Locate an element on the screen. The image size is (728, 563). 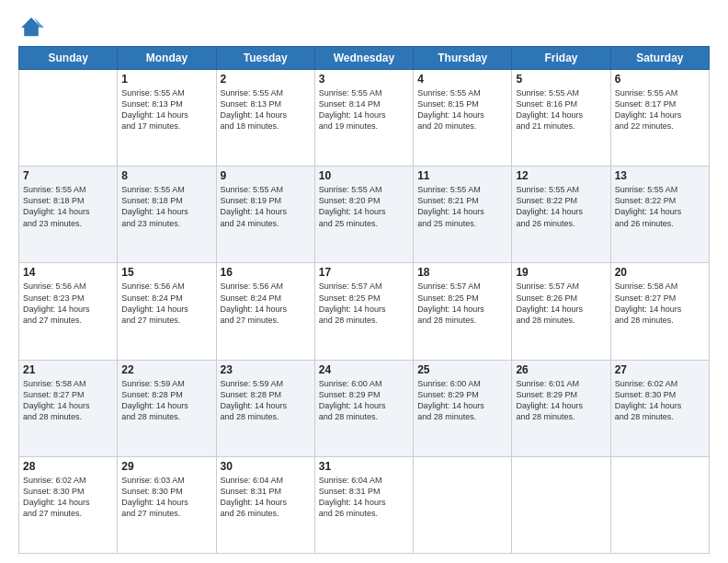
day-number: 5 is located at coordinates (561, 79).